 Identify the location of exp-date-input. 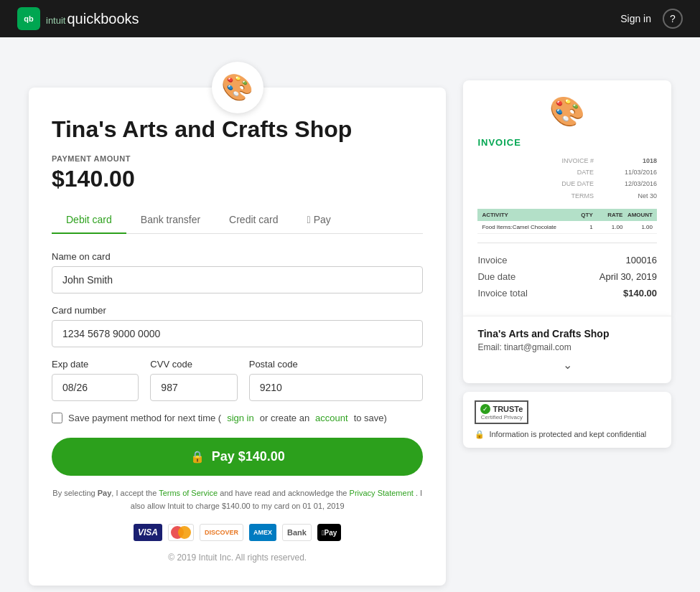
(95, 387).